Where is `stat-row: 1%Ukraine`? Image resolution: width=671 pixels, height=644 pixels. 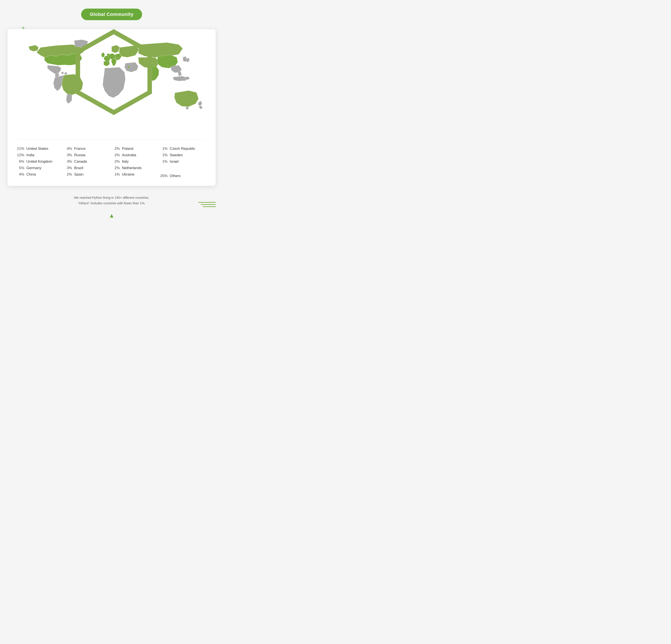
stat-row: 1%Ukraine is located at coordinates (136, 175).